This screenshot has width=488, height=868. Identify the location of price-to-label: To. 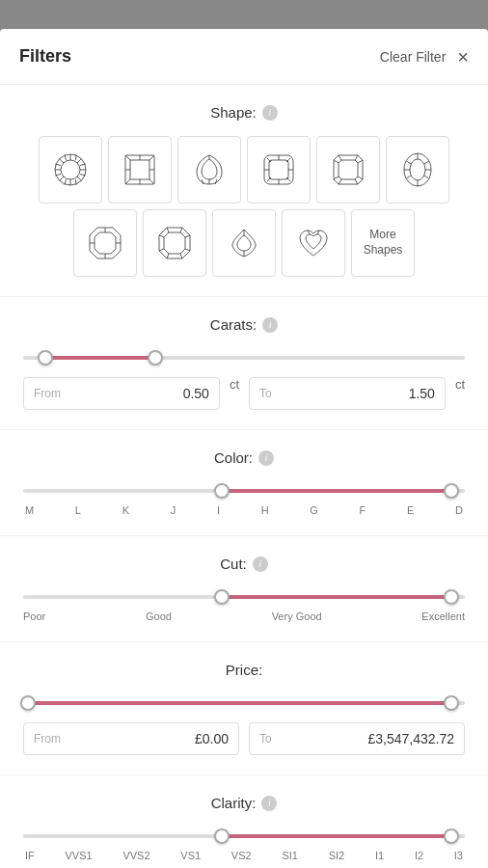
(266, 739).